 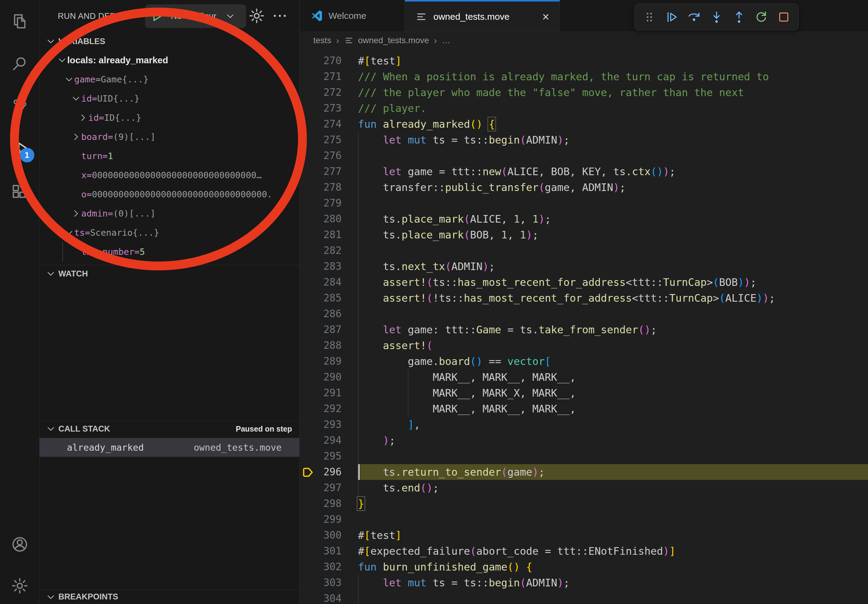 What do you see at coordinates (584, 282) in the screenshot?
I see `code-line-284: 284 assert!(ts::has_most_recent_for_addr…` at bounding box center [584, 282].